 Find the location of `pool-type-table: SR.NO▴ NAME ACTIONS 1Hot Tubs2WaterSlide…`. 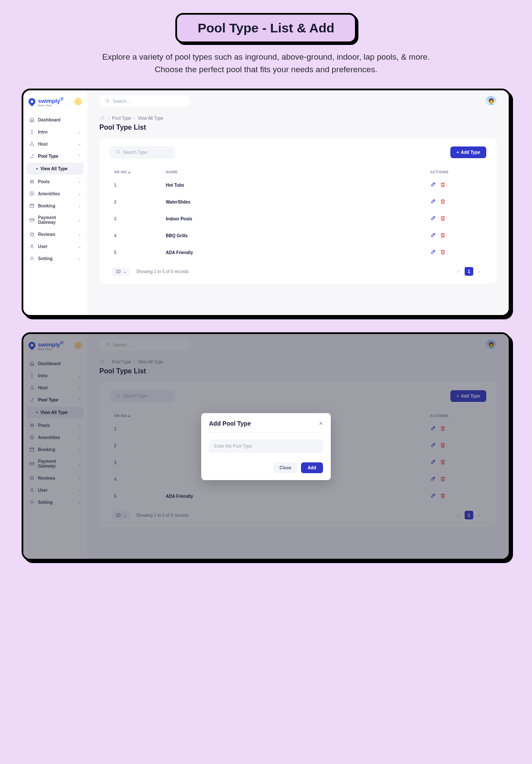

pool-type-table: SR.NO▴ NAME ACTIONS 1Hot Tubs2WaterSlide… is located at coordinates (298, 214).